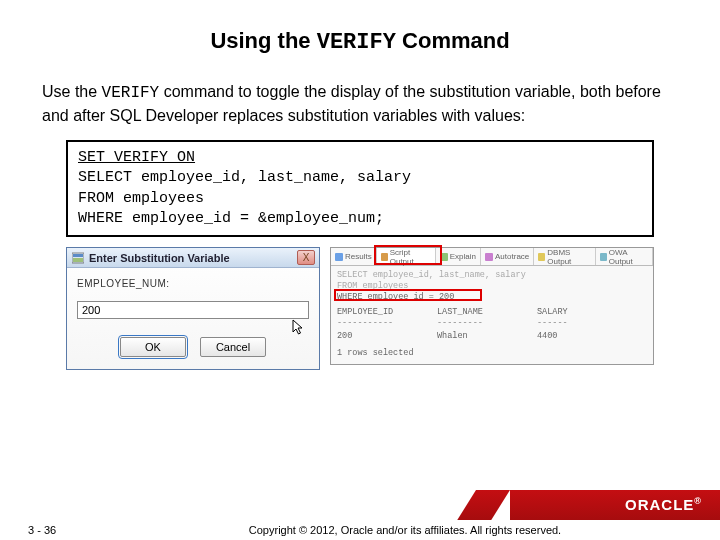  I want to click on ok-button: OK, so click(153, 347).